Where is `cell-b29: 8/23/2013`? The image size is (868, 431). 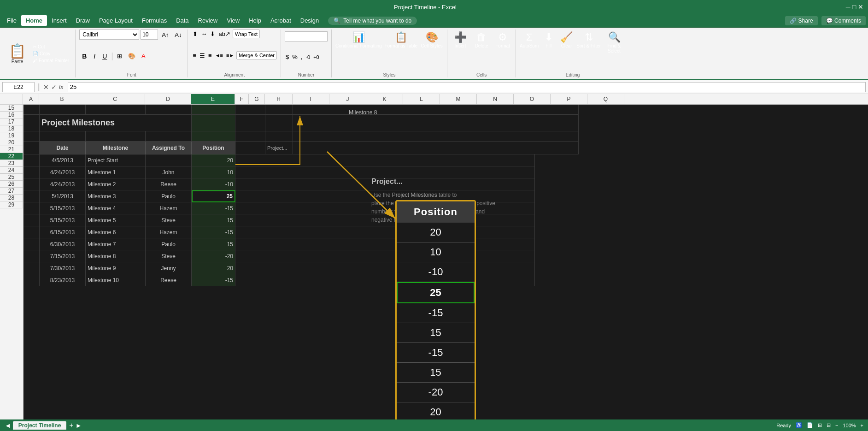
cell-b29: 8/23/2013 is located at coordinates (63, 280).